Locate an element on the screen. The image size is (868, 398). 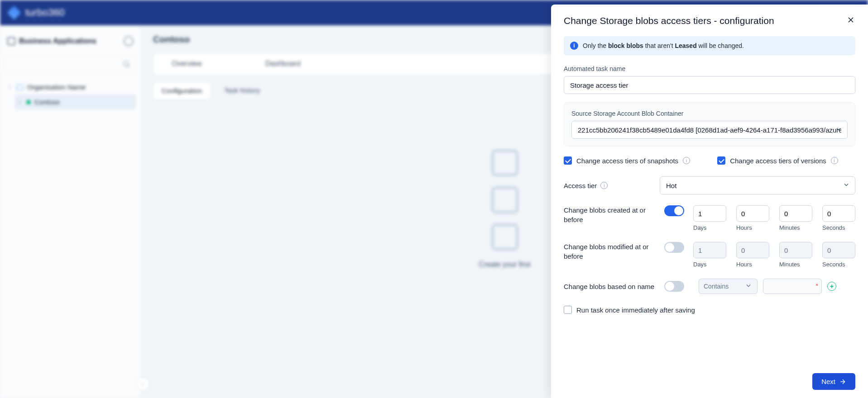
toggle-modified-before is located at coordinates (674, 247).